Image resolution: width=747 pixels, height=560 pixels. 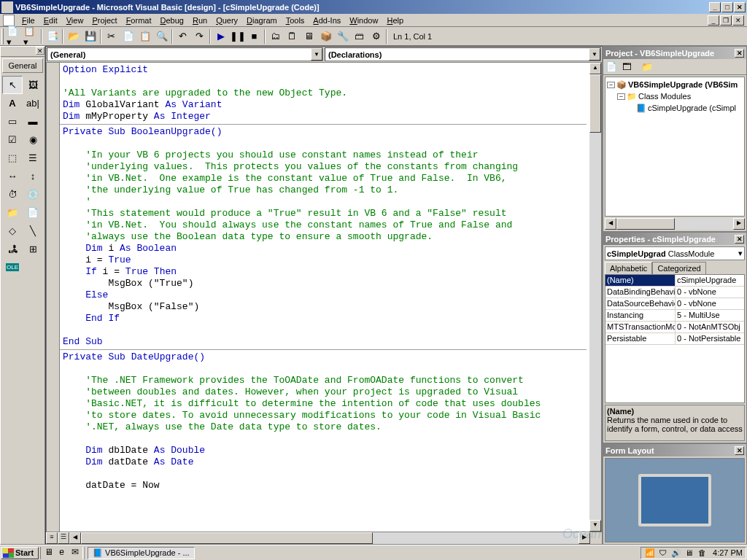 I want to click on property-row: DataSourceBehavio0 - vbNone, so click(x=675, y=304).